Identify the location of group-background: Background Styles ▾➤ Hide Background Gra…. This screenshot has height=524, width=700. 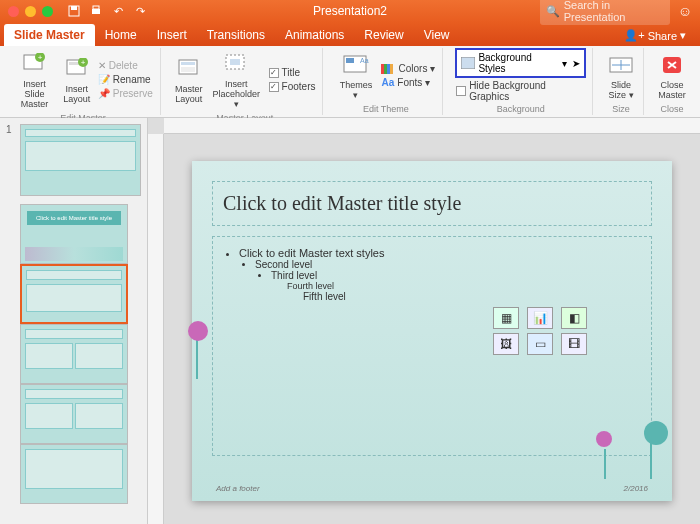
(521, 82).